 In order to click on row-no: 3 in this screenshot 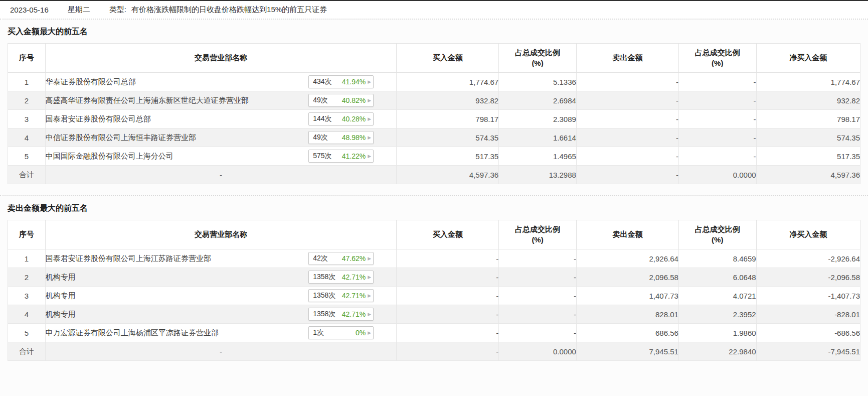, I will do `click(27, 119)`.